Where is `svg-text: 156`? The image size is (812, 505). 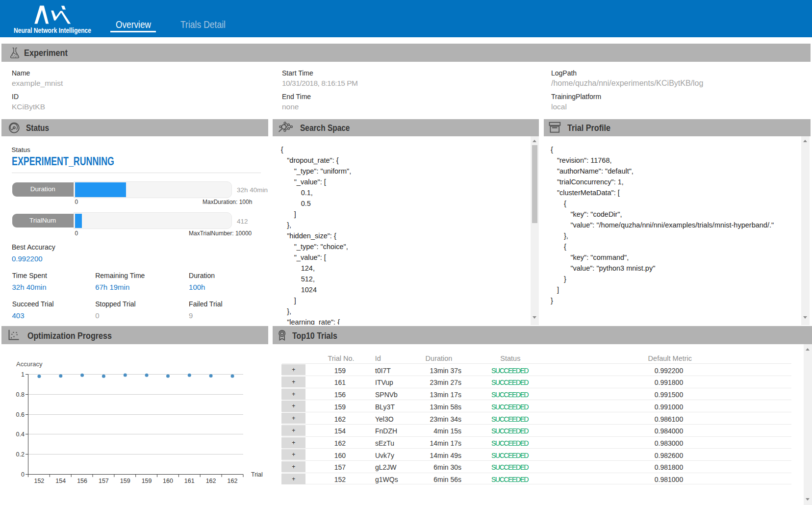
svg-text: 156 is located at coordinates (82, 481).